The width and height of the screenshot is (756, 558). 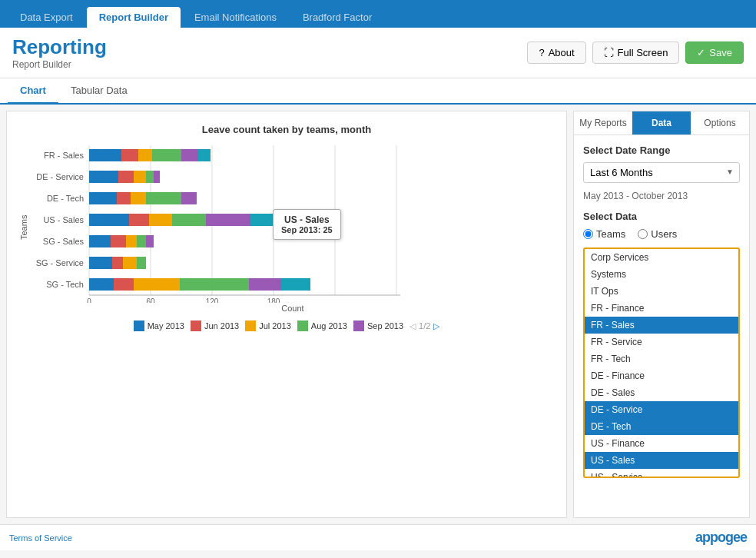 I want to click on team-item-us-finance: US - Finance, so click(x=662, y=443).